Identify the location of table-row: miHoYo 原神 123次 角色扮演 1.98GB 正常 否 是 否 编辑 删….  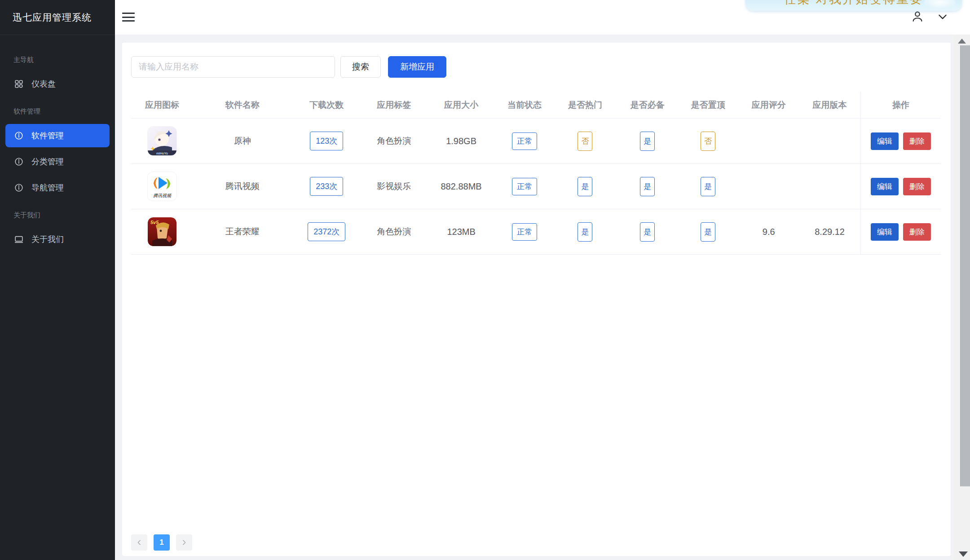
(536, 141).